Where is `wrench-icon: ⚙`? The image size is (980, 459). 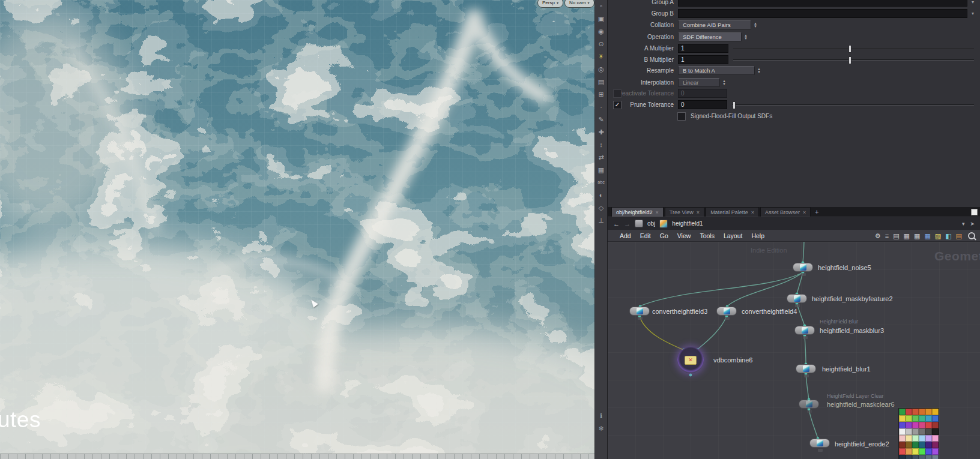
wrench-icon: ⚙ is located at coordinates (878, 236).